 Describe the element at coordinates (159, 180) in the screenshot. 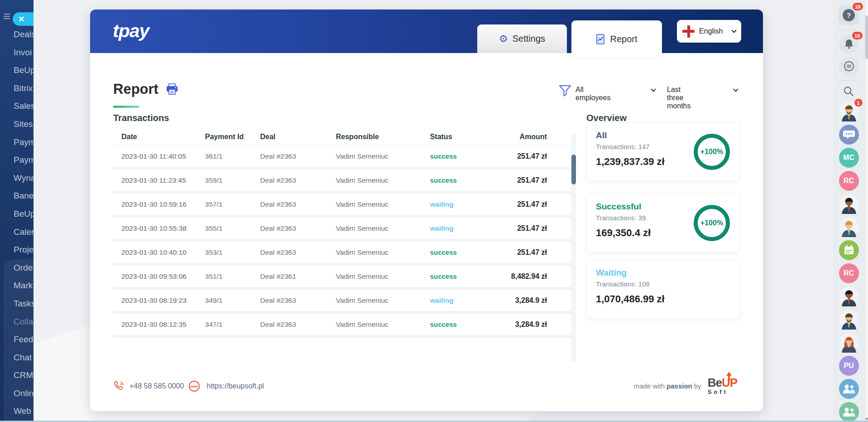

I see `cell-date: 2023-01-30 11:23:45` at that location.